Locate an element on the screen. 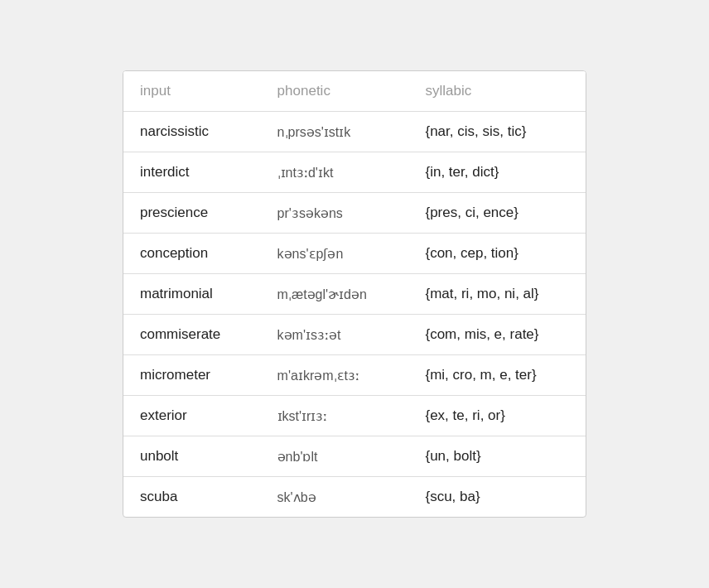  table-header-row: input phonetic syllabic is located at coordinates (354, 91).